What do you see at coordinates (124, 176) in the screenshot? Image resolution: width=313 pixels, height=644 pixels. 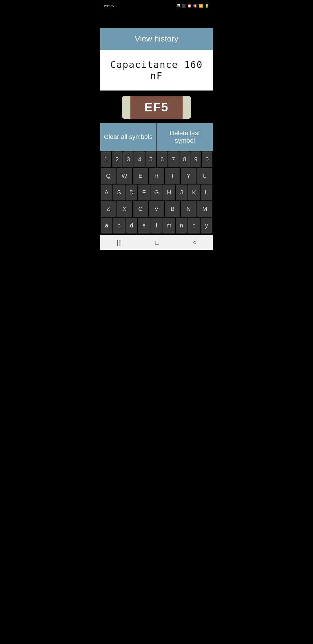 I see `key-W: W` at bounding box center [124, 176].